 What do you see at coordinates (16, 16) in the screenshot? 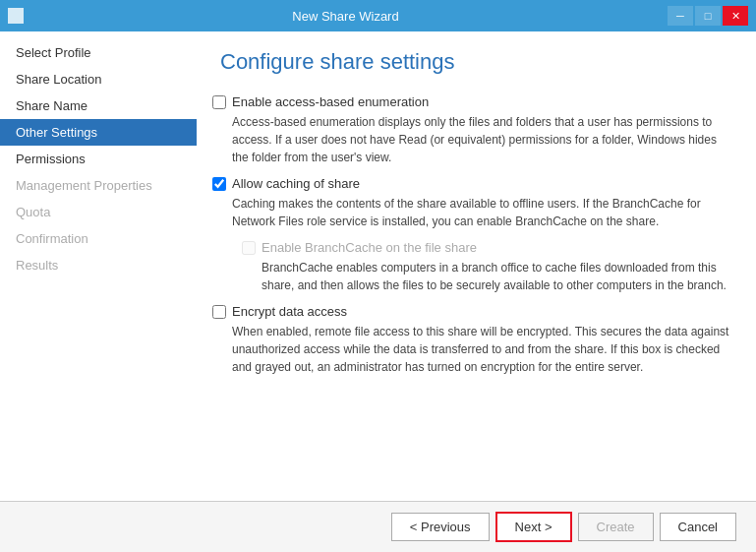
I see `title-bar-left` at bounding box center [16, 16].